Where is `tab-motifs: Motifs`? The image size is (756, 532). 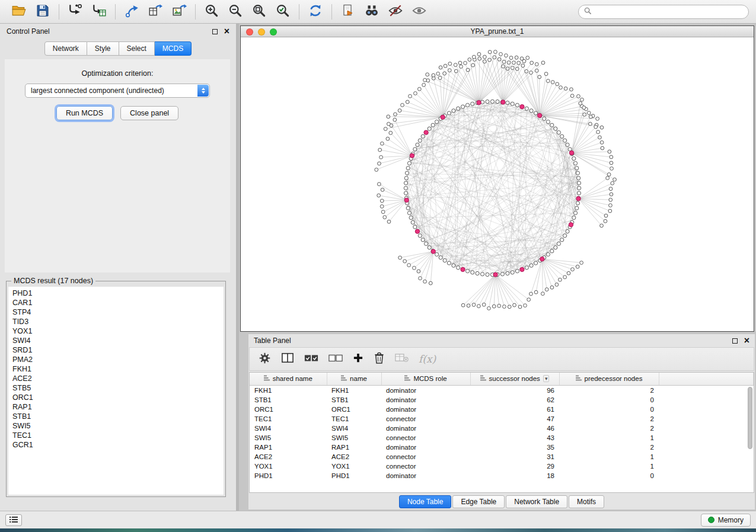 tab-motifs: Motifs is located at coordinates (586, 502).